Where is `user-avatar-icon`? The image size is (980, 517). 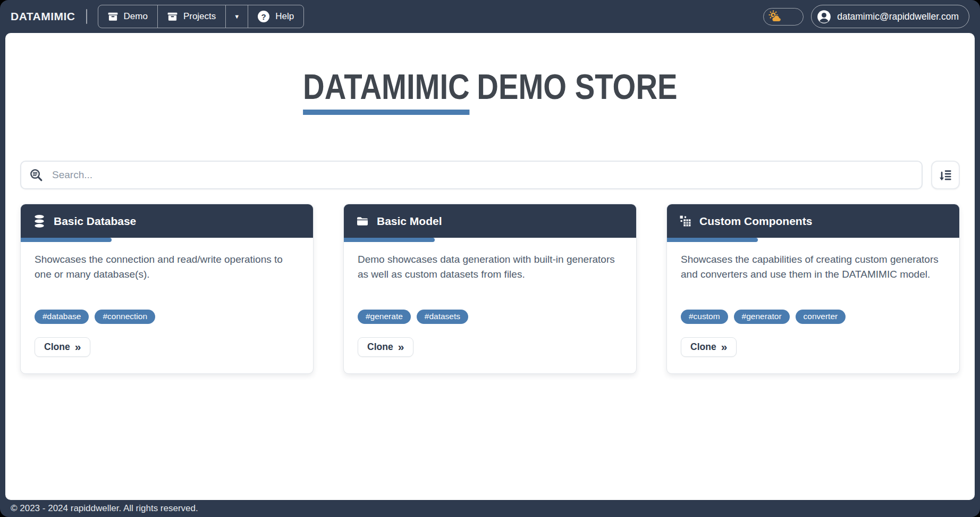 user-avatar-icon is located at coordinates (824, 17).